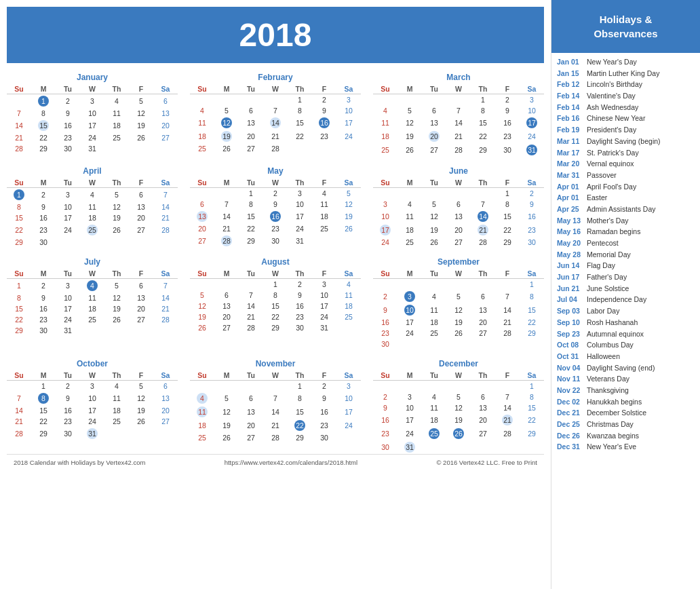 The width and height of the screenshot is (700, 589). What do you see at coordinates (617, 300) in the screenshot?
I see `holiday-name: Independence Day` at bounding box center [617, 300].